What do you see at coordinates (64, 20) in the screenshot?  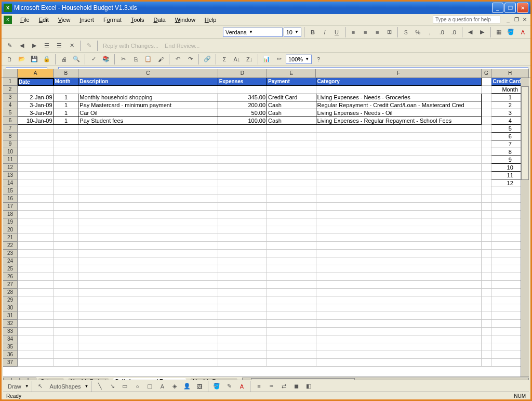 I see `menu-view: View` at bounding box center [64, 20].